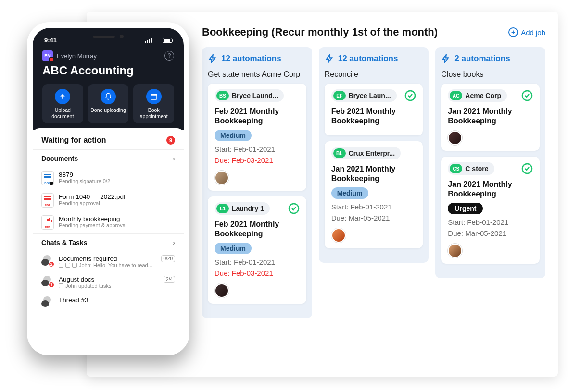 The width and height of the screenshot is (568, 392). Describe the element at coordinates (108, 261) in the screenshot. I see `chat-row: 2 Documents required John: Hello! You ha…` at that location.